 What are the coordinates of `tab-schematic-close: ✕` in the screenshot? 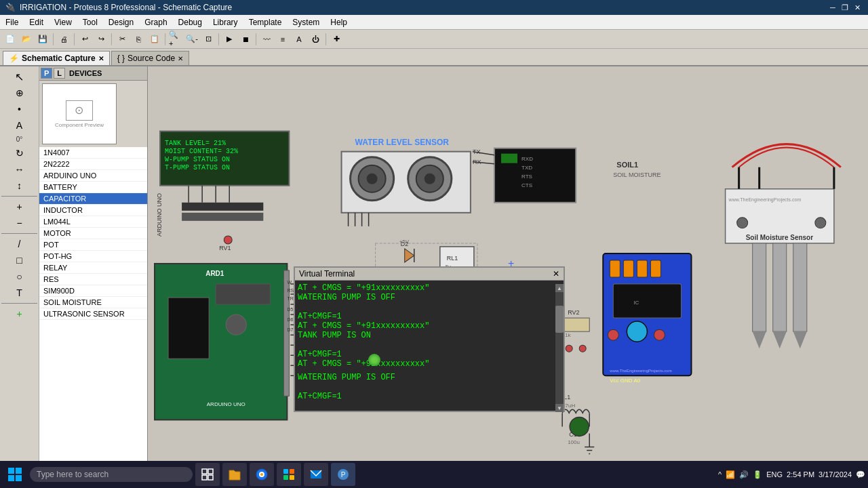 It's located at (101, 58).